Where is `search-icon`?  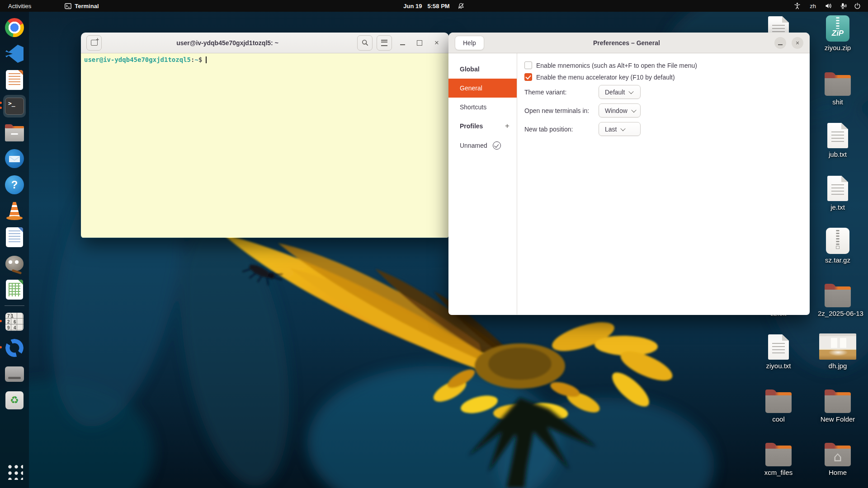 search-icon is located at coordinates (365, 42).